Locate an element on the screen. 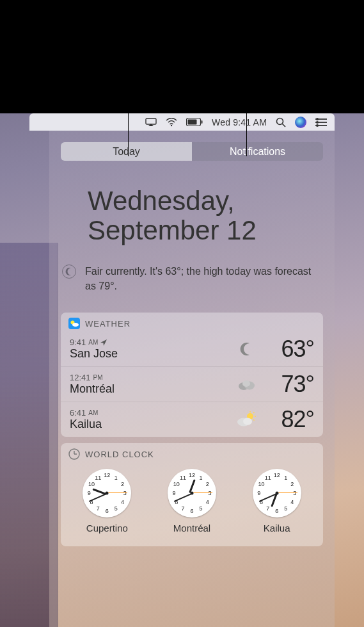 The image size is (364, 627). weather-row: 9:41 AM San Jose63° is located at coordinates (192, 349).